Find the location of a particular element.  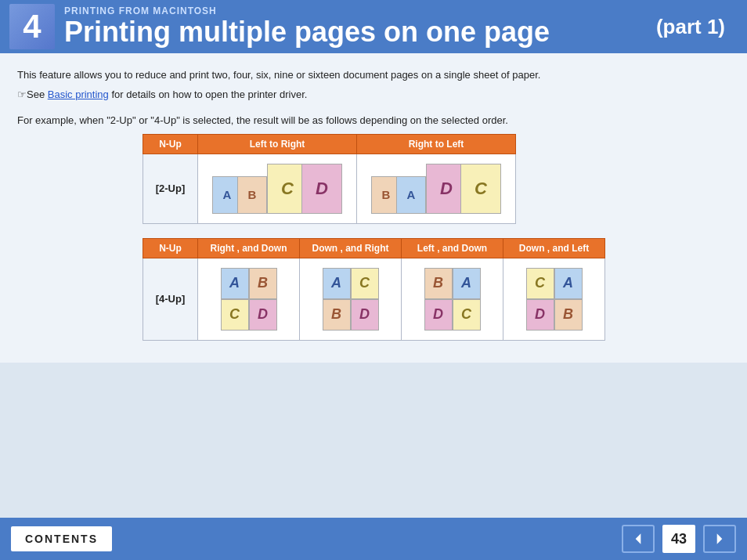

cell-a2: A is located at coordinates (337, 284).